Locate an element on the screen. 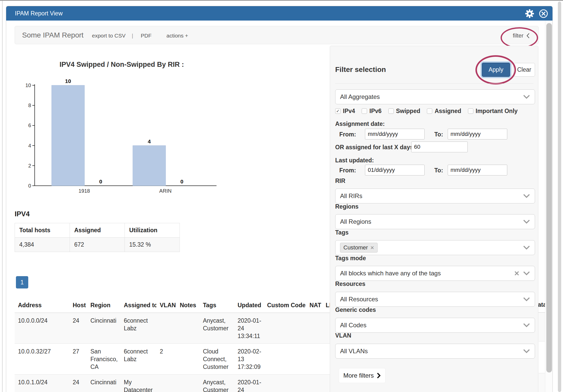 Image resolution: width=563 pixels, height=392 pixels. table-cell-address: 10.0.1.0/24 is located at coordinates (42, 383).